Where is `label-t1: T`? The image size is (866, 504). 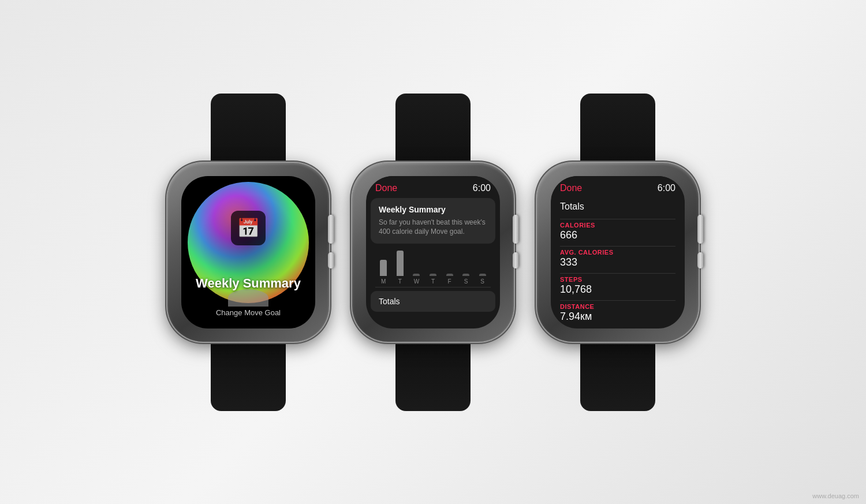
label-t1: T is located at coordinates (400, 282).